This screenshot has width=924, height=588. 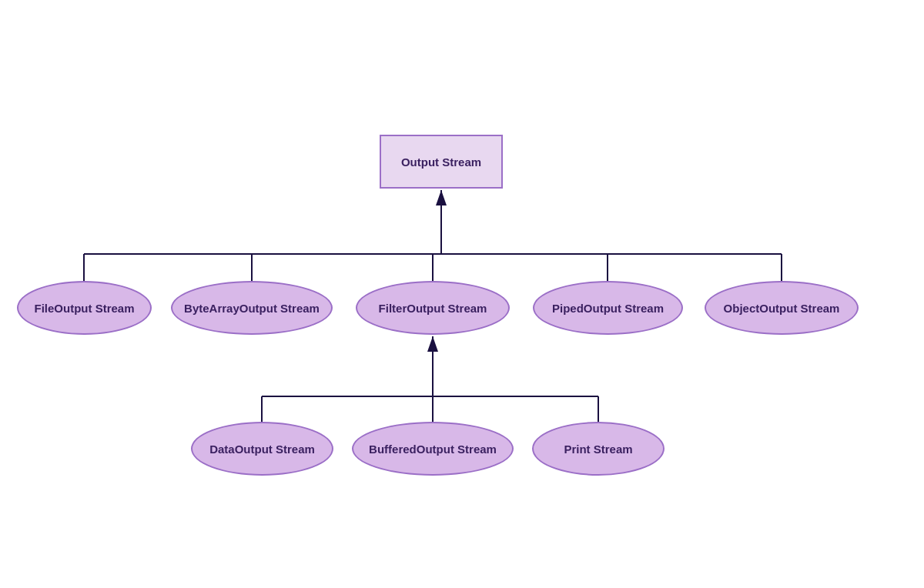 I want to click on filter-output-stream-node: FilterOutput Stream, so click(x=433, y=308).